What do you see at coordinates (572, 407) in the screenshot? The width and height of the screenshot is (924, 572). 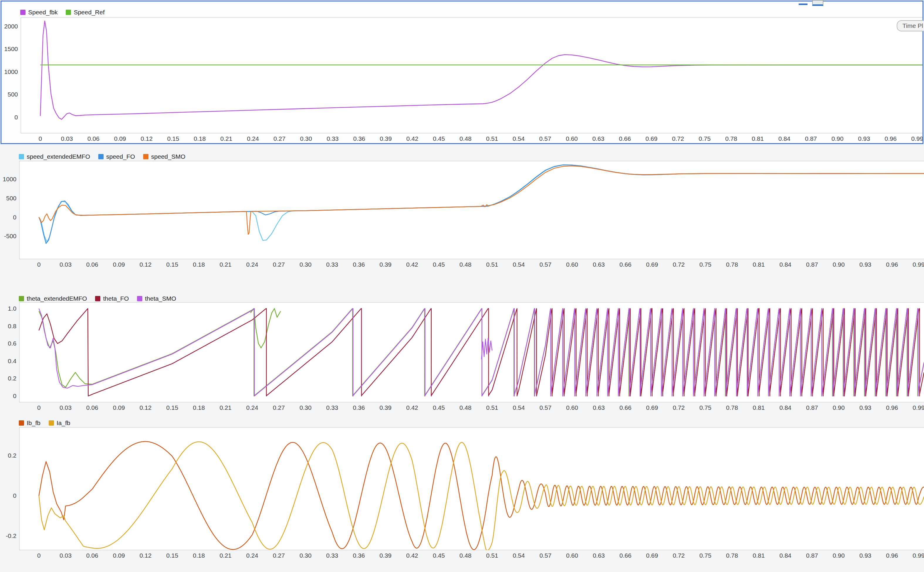 I see `x-tick-label: 0.60` at bounding box center [572, 407].